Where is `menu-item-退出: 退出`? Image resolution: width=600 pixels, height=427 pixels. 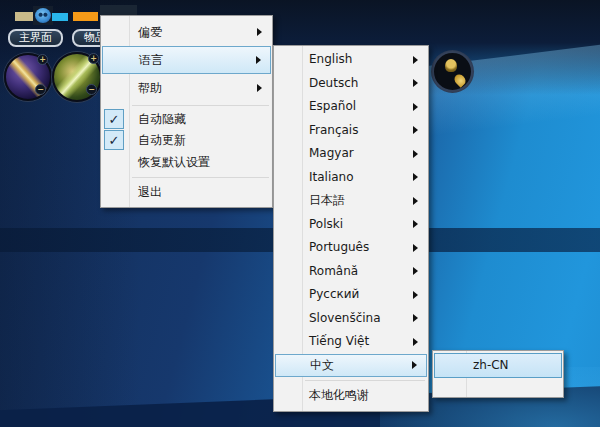
menu-item-退出: 退出 is located at coordinates (186, 192).